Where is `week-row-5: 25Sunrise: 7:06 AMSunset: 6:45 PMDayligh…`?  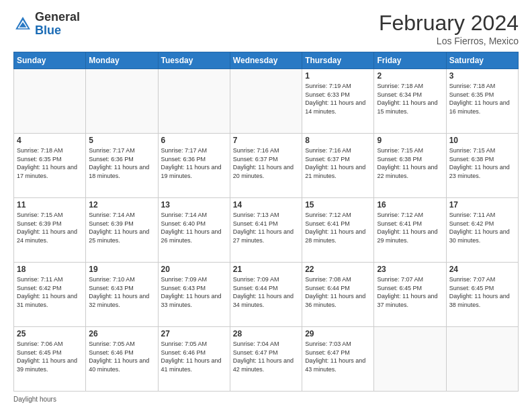 week-row-5: 25Sunrise: 7:06 AMSunset: 6:45 PMDayligh… is located at coordinates (266, 359).